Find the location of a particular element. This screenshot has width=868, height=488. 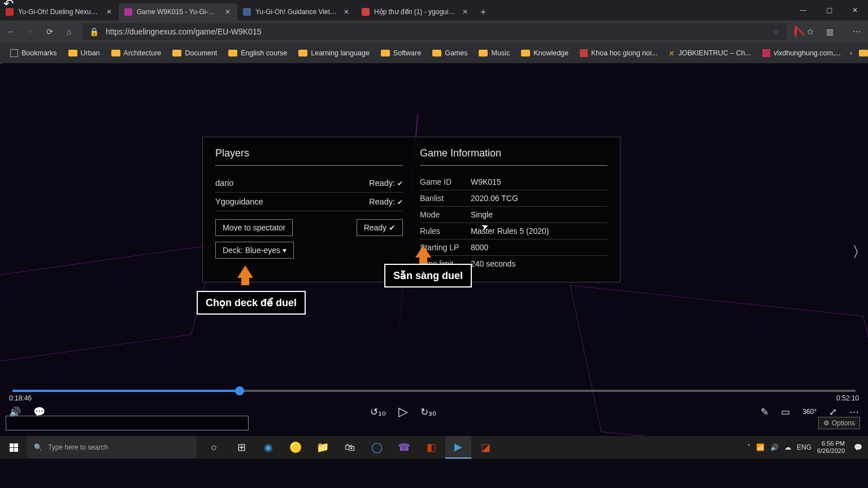

browser-menu-icon: ⋯ is located at coordinates (857, 32).